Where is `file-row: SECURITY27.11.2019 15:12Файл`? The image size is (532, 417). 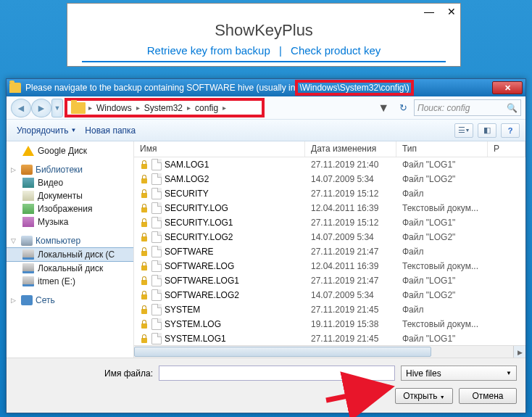 file-row: SECURITY27.11.2019 15:12Файл is located at coordinates (330, 194).